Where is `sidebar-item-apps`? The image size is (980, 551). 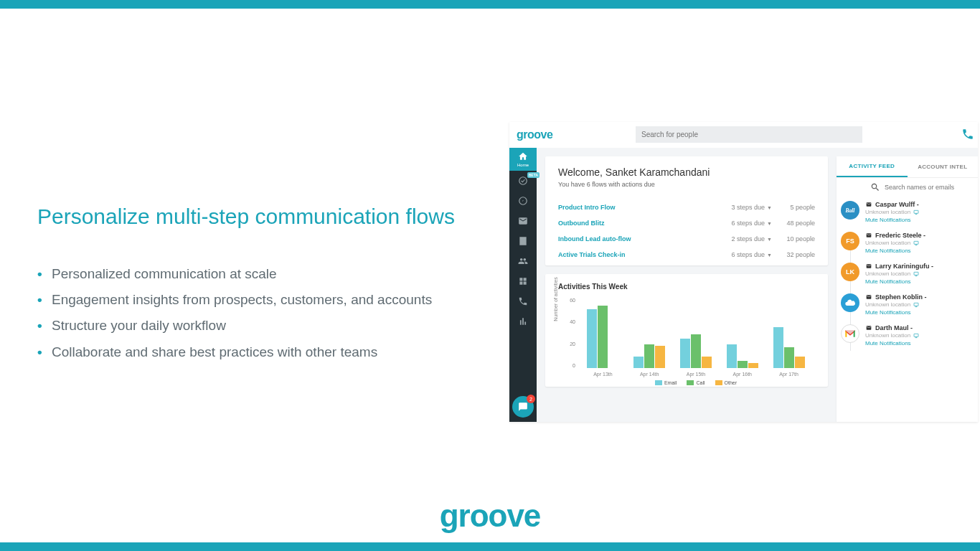 sidebar-item-apps is located at coordinates (523, 281).